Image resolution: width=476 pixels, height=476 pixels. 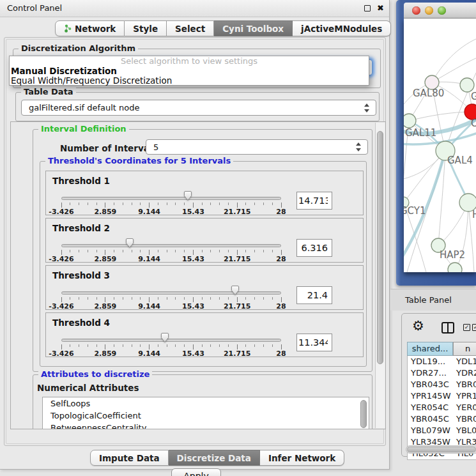 What do you see at coordinates (253, 28) in the screenshot?
I see `tab-cyni-toolbox: Cyni Toolbox` at bounding box center [253, 28].